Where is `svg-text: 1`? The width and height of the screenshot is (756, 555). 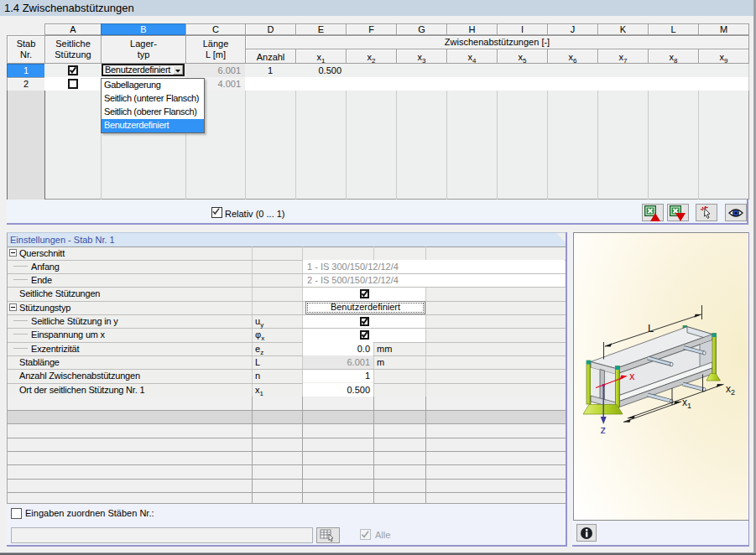
svg-text: 1 is located at coordinates (690, 406).